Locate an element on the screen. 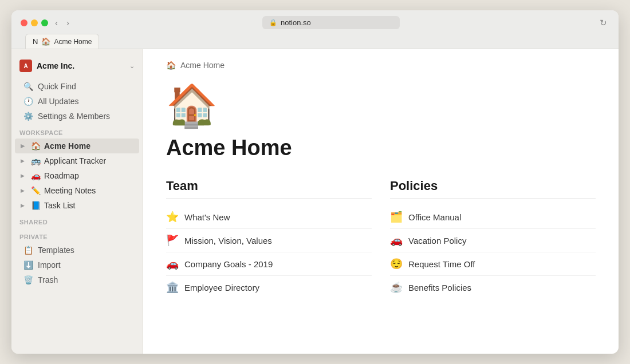 This screenshot has width=630, height=364. page-title: Acme Home is located at coordinates (381, 148).